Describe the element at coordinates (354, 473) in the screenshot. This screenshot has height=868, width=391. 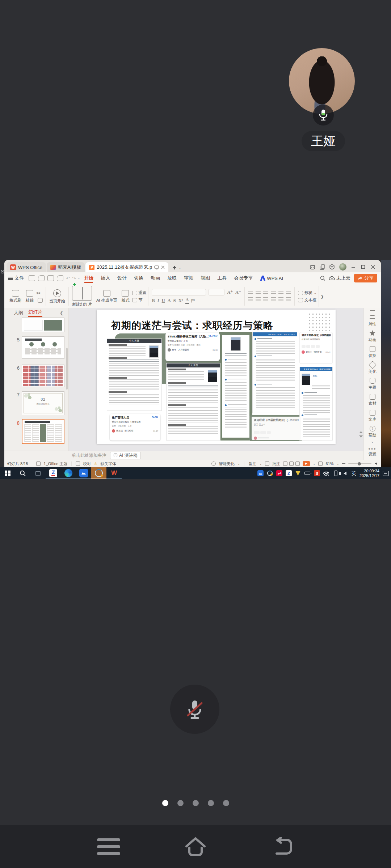
I see `input-language-indicator: 英` at that location.